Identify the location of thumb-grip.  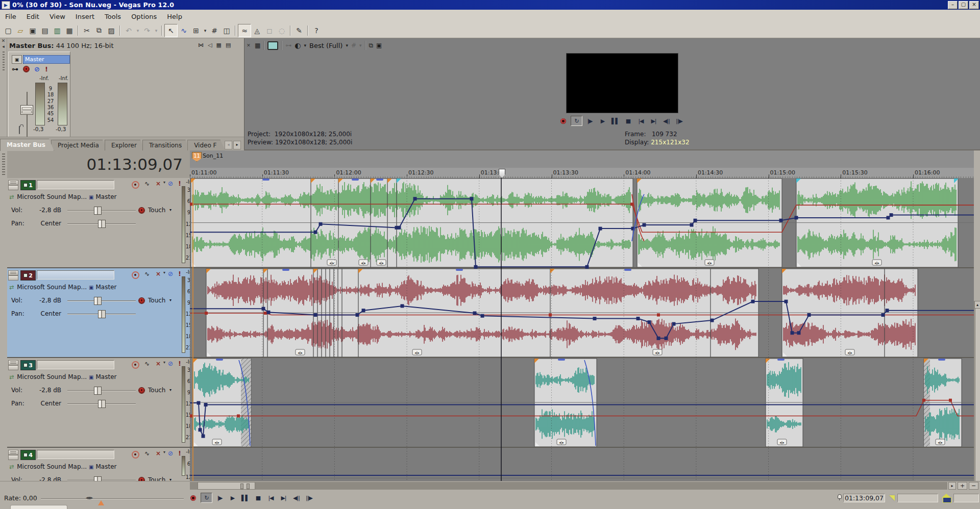
(242, 487).